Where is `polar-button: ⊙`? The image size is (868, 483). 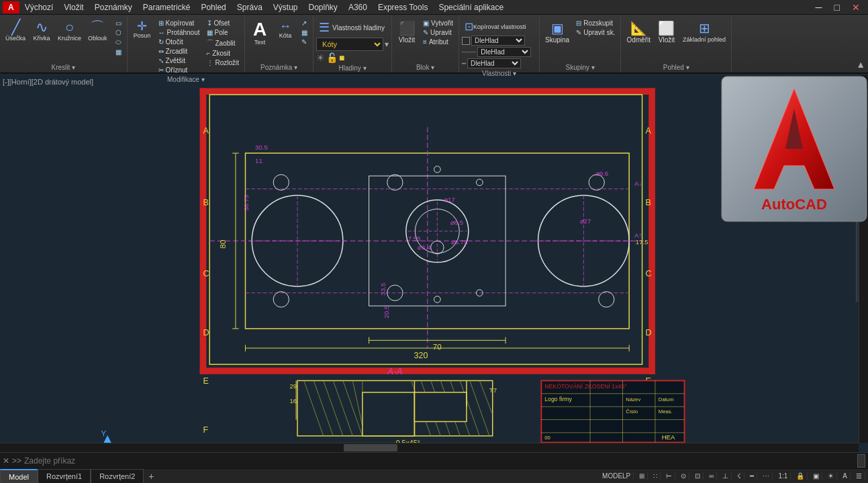
polar-button: ⊙ is located at coordinates (683, 476).